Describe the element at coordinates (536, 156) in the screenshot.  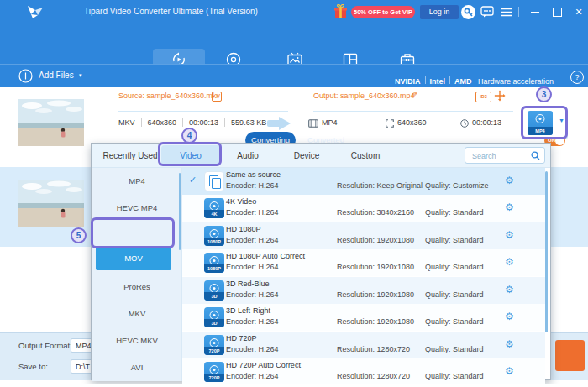
I see `search-icon` at that location.